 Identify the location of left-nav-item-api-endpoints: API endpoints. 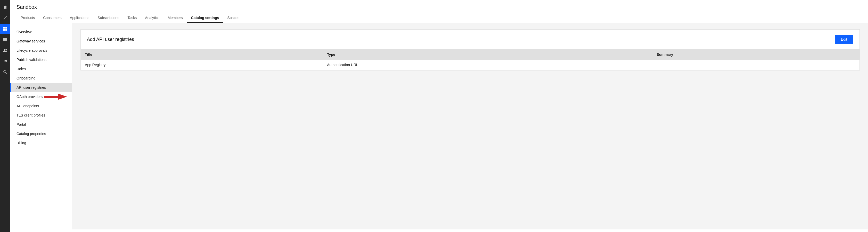
(41, 106).